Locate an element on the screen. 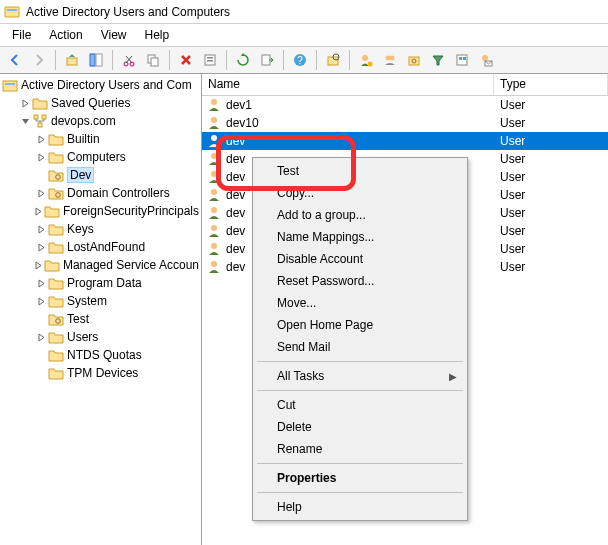 The image size is (608, 545). tree-item: Domain Controllers is located at coordinates (100, 193).